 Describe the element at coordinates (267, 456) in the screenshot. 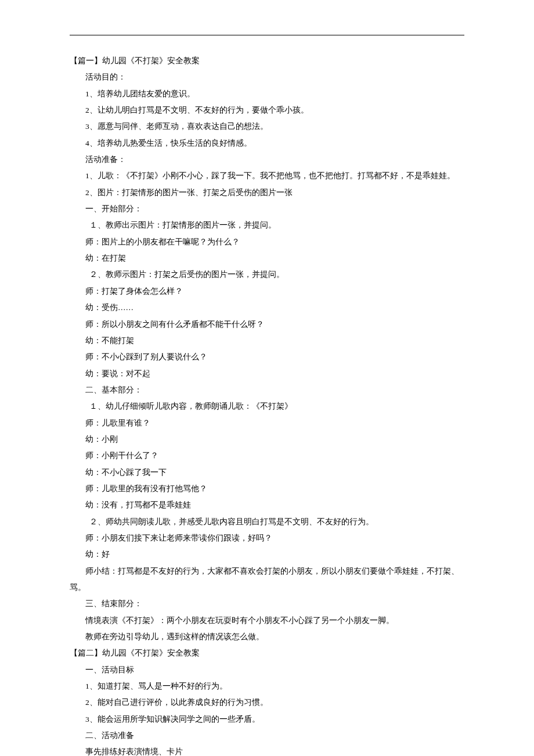

I see `body-line: 师：小刚干什么了？` at that location.